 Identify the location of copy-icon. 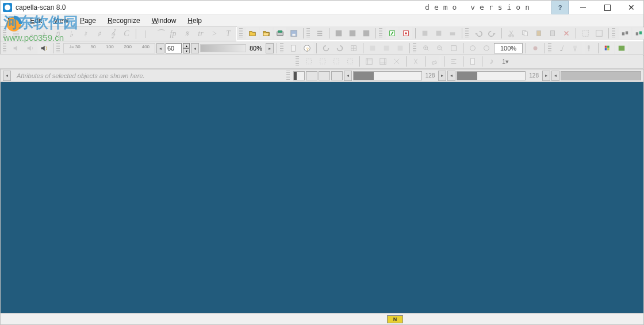
(525, 33).